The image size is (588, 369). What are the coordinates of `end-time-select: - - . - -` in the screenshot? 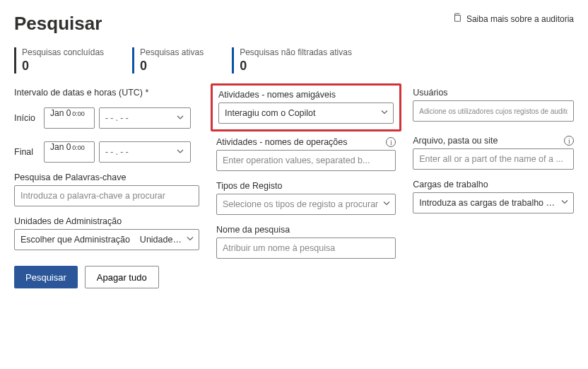 It's located at (145, 152).